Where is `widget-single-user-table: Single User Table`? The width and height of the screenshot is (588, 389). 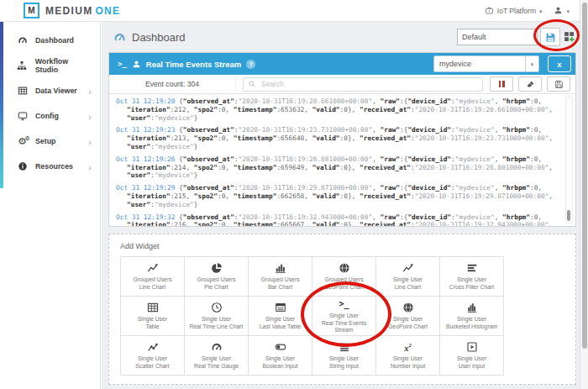
widget-single-user-table: Single User Table is located at coordinates (153, 316).